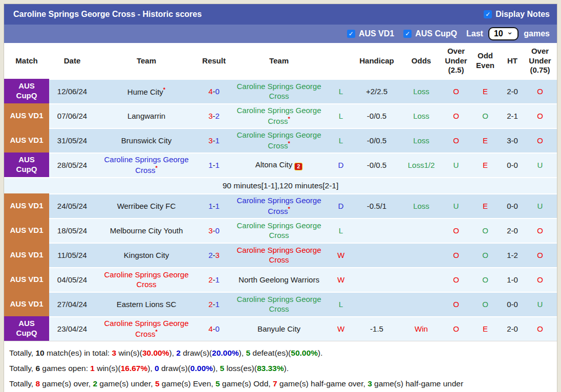  What do you see at coordinates (72, 255) in the screenshot?
I see `date-cell: 11/05/24` at bounding box center [72, 255].